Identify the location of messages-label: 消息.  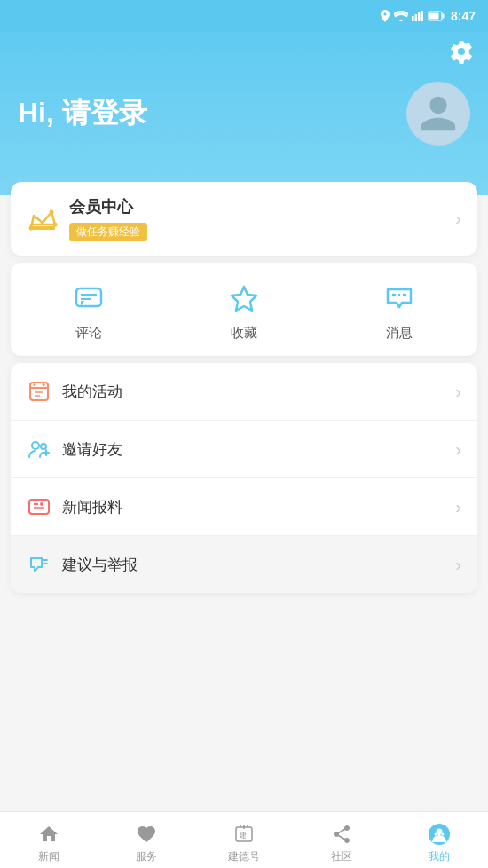
(399, 334).